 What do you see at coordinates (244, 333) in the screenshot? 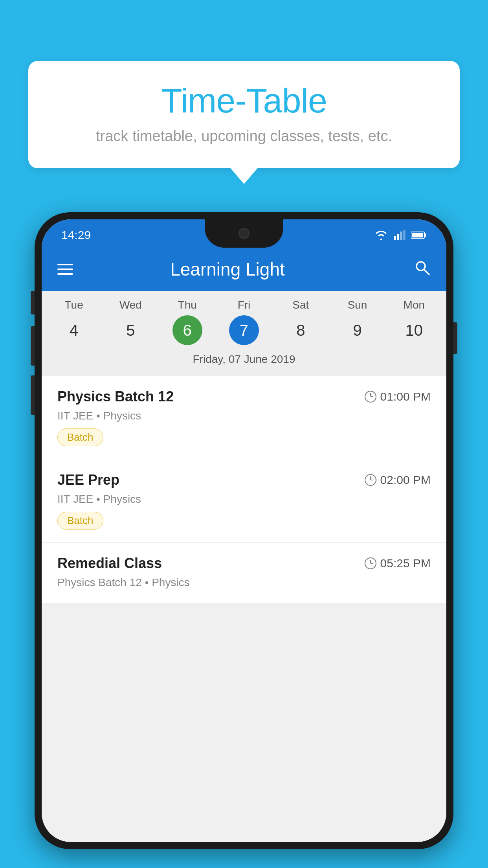
I see `calendar-strip: Tue 4 Wed 5 Thu 6 Fri` at bounding box center [244, 333].